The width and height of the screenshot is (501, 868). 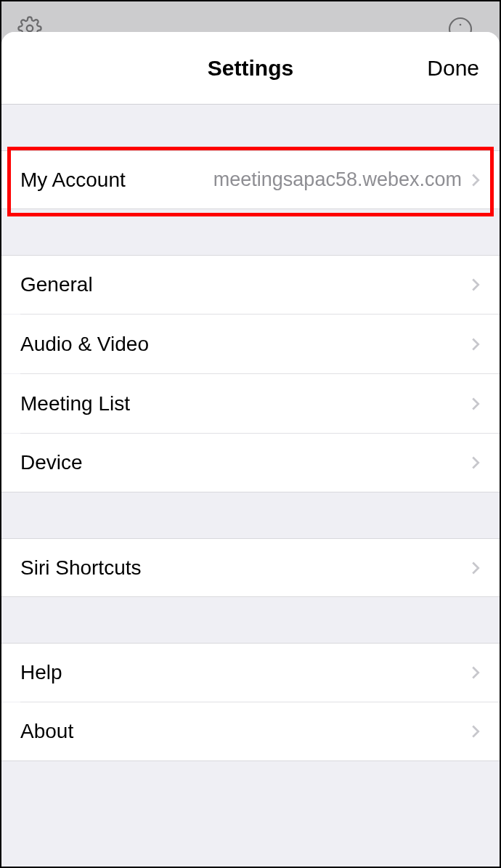 What do you see at coordinates (250, 463) in the screenshot?
I see `device-row: Device` at bounding box center [250, 463].